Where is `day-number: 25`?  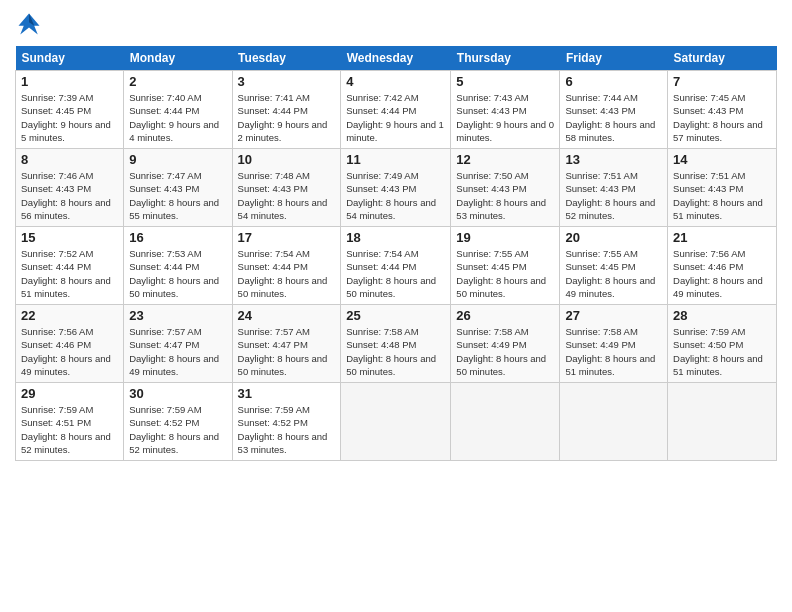
day-number: 25 is located at coordinates (396, 316).